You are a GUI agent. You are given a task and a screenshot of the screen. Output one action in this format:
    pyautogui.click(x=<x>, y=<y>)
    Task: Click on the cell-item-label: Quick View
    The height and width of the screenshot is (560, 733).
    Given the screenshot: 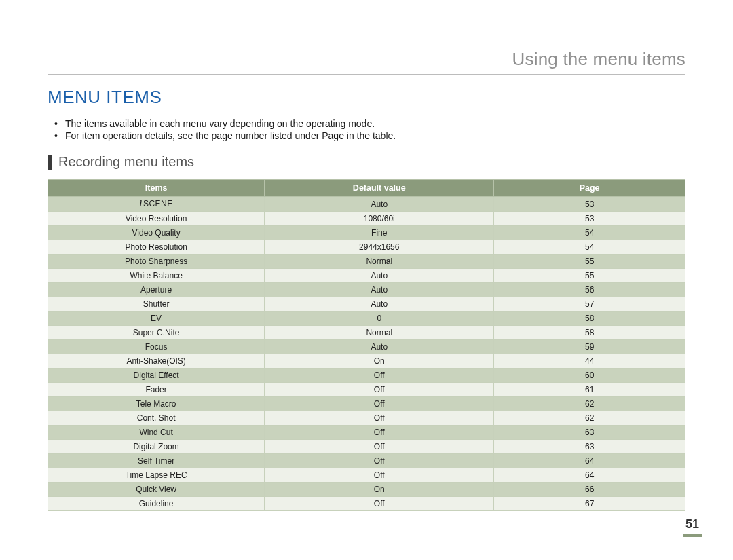 What is the action you would take?
    pyautogui.click(x=156, y=489)
    